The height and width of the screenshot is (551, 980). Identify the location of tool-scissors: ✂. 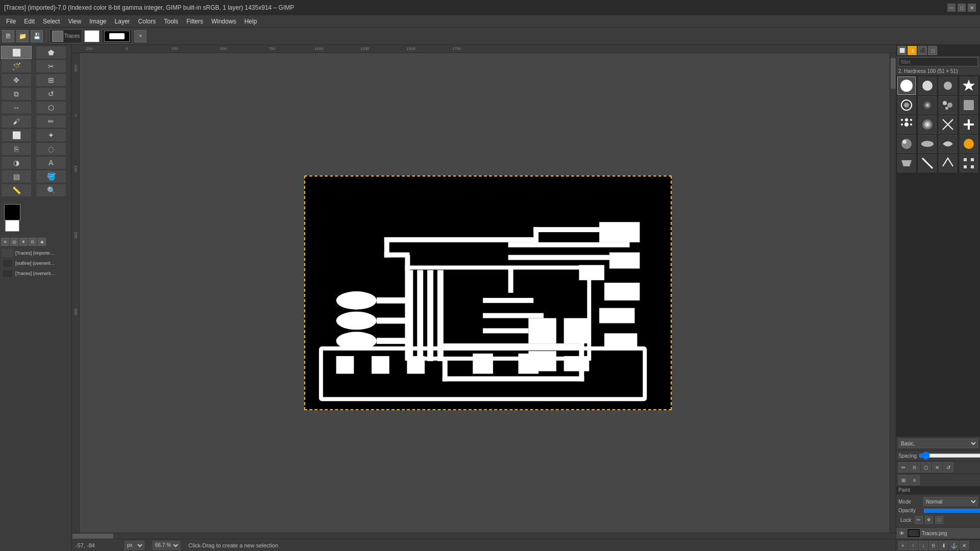
(51, 66).